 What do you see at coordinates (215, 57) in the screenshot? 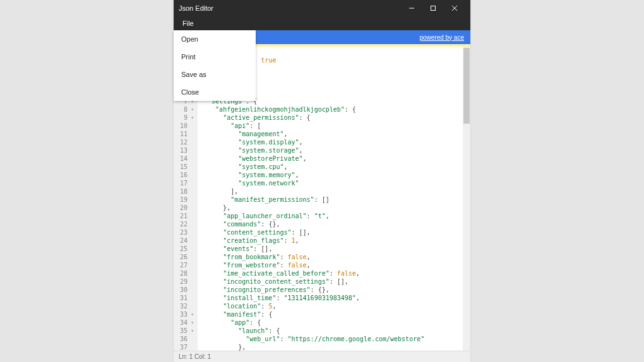
I see `menu-print: Print` at bounding box center [215, 57].